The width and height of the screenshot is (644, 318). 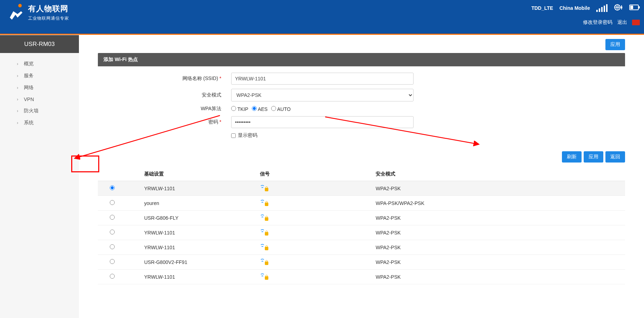 I want to click on row-ssid: youren, so click(x=198, y=203).